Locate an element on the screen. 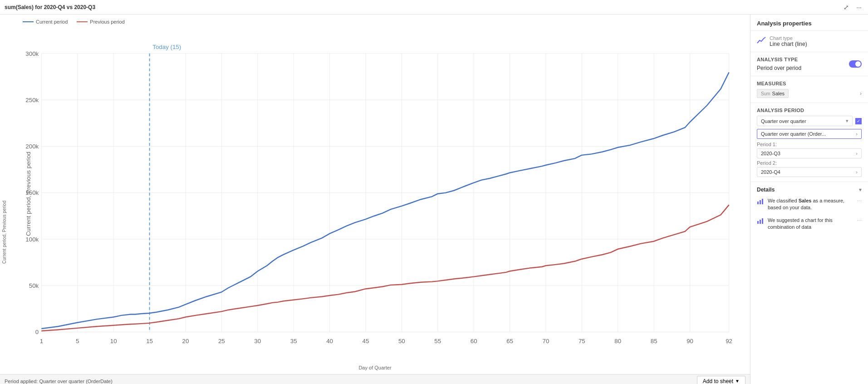 Image resolution: width=868 pixels, height=384 pixels. svg-text: 5 is located at coordinates (77, 341).